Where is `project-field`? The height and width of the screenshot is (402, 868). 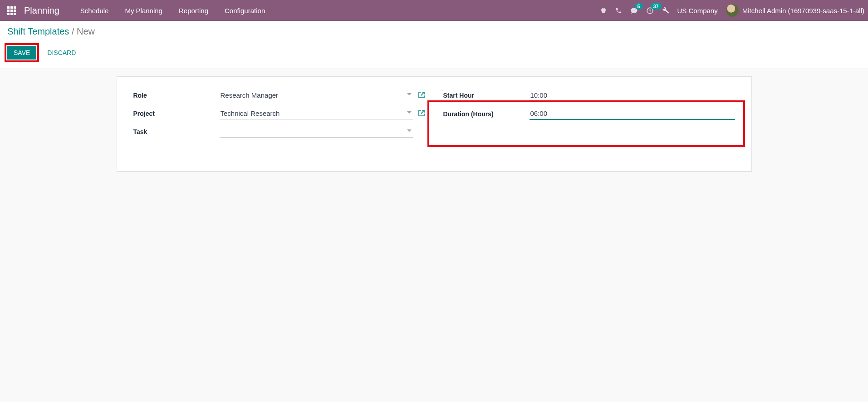 project-field is located at coordinates (317, 114).